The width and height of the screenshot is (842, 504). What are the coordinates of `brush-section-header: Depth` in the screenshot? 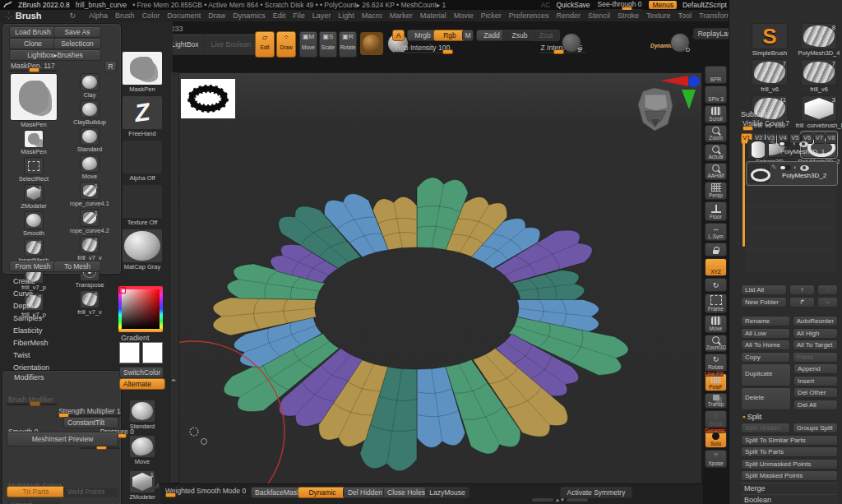 It's located at (61, 306).